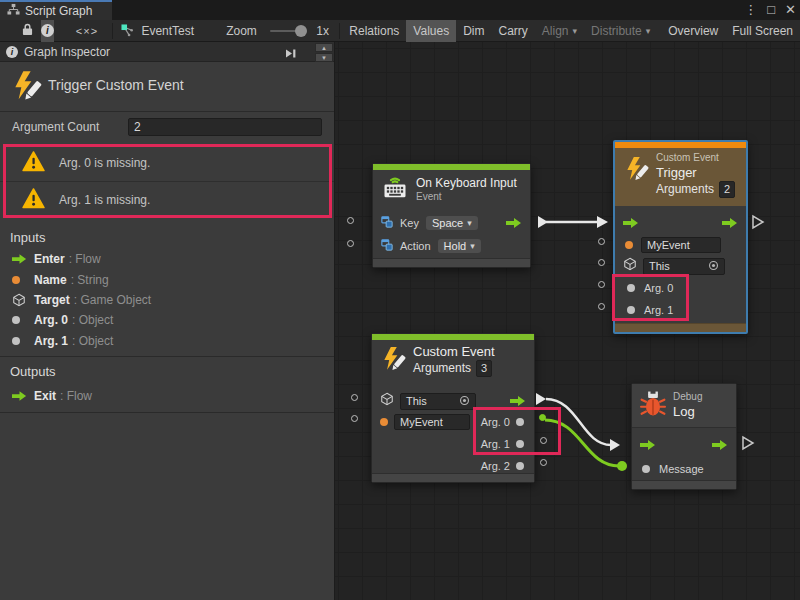 The height and width of the screenshot is (600, 800). What do you see at coordinates (452, 223) in the screenshot?
I see `key-dropdown: Space▾` at bounding box center [452, 223].